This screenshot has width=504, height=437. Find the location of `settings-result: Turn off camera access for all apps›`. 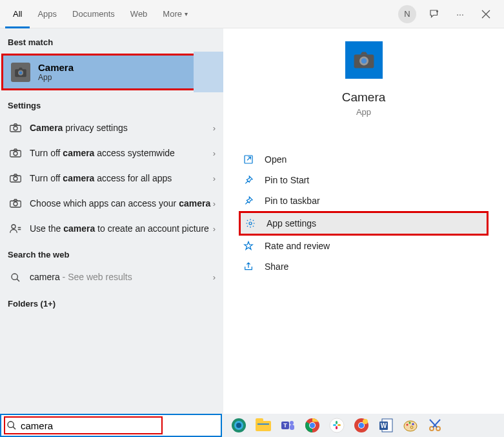

settings-result: Turn off camera access for all apps› is located at coordinates (112, 178).